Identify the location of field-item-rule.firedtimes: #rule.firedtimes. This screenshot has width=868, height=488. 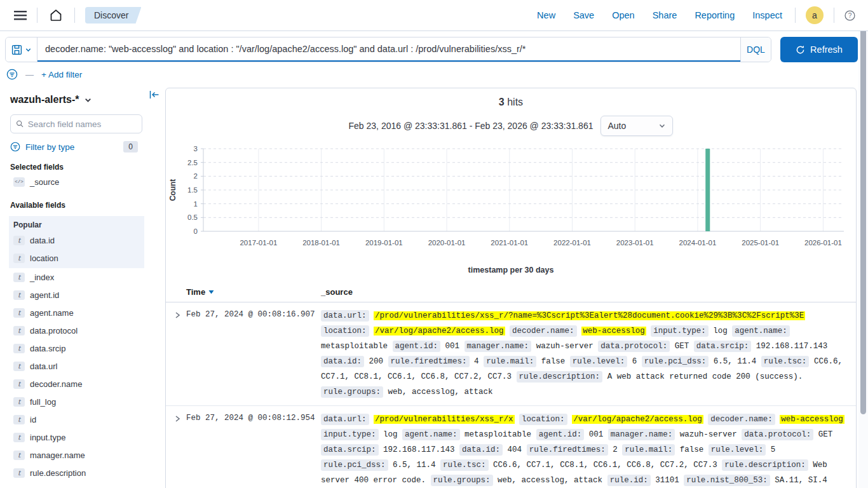
(72, 484).